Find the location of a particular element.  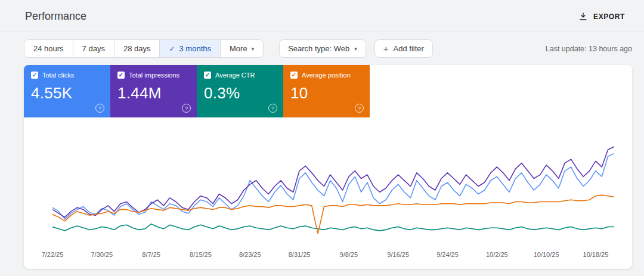

range-chip-28-days: 28 days is located at coordinates (137, 49).